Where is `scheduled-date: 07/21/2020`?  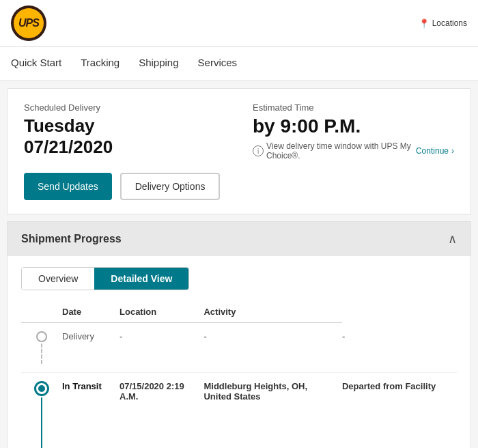
scheduled-date: 07/21/2020 is located at coordinates (124, 148).